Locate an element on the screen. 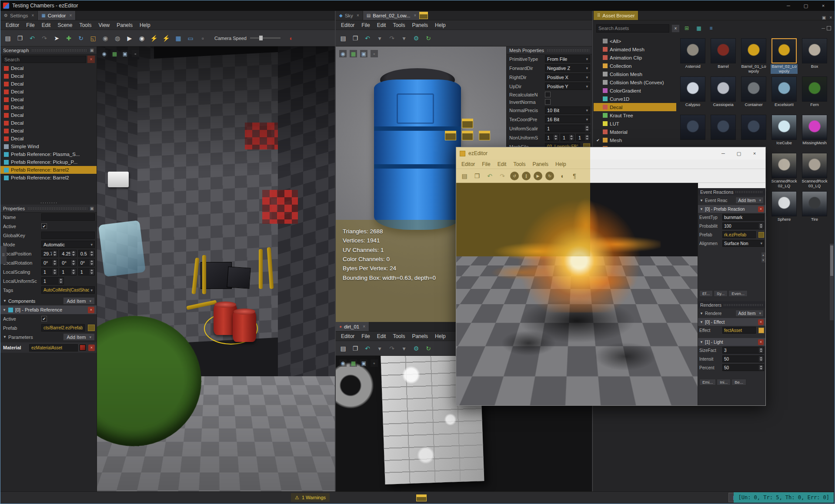 Image resolution: width=835 pixels, height=504 pixels. position-z-spinner: 0.5 is located at coordinates (87, 254).